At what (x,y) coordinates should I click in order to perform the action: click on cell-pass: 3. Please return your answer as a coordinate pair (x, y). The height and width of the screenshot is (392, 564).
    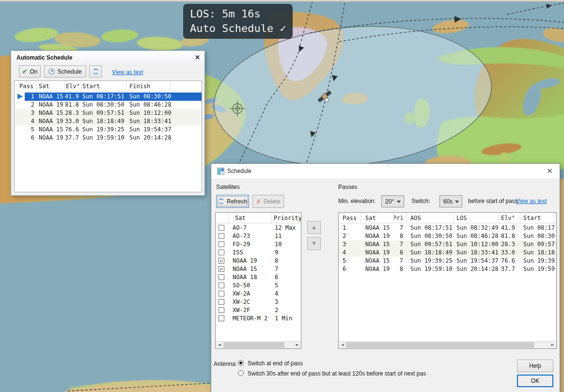
    Looking at the image, I should click on (344, 244).